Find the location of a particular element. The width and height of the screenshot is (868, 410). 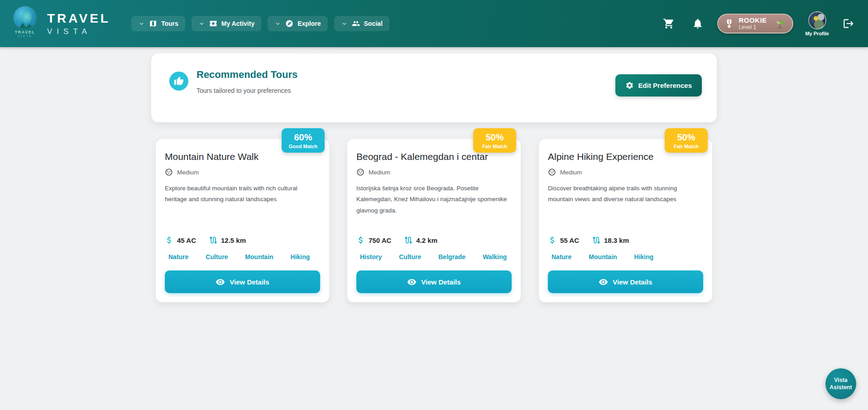

match-badge: 60% Good Match is located at coordinates (303, 140).